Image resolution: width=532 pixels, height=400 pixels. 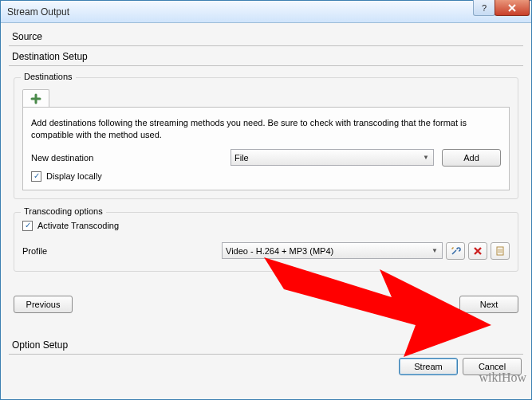 What do you see at coordinates (74, 176) in the screenshot?
I see `display-locally-label: Display locally` at bounding box center [74, 176].